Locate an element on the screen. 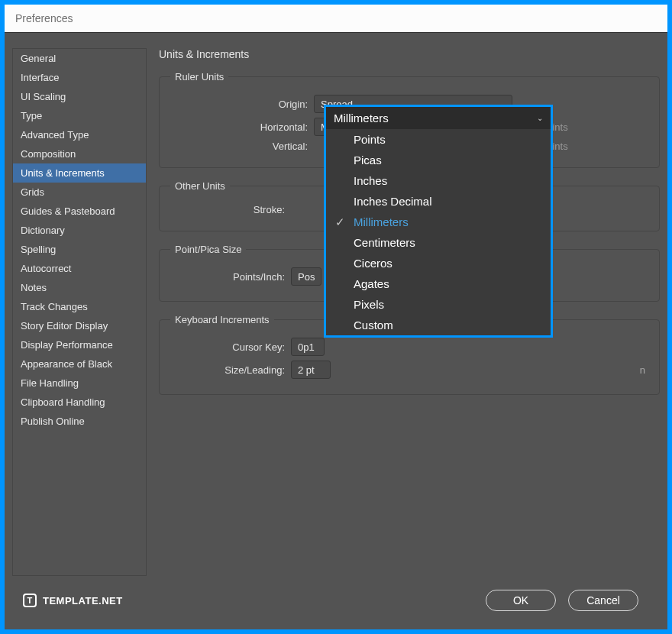 The image size is (672, 634). sidebar-item-file-handling: File Handling is located at coordinates (79, 383).